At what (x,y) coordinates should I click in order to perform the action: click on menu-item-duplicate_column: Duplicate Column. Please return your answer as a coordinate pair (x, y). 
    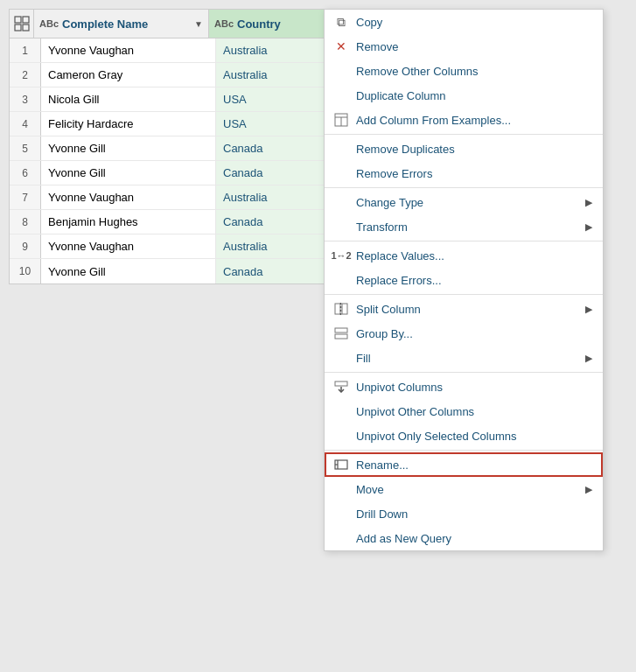
    Looking at the image, I should click on (464, 95).